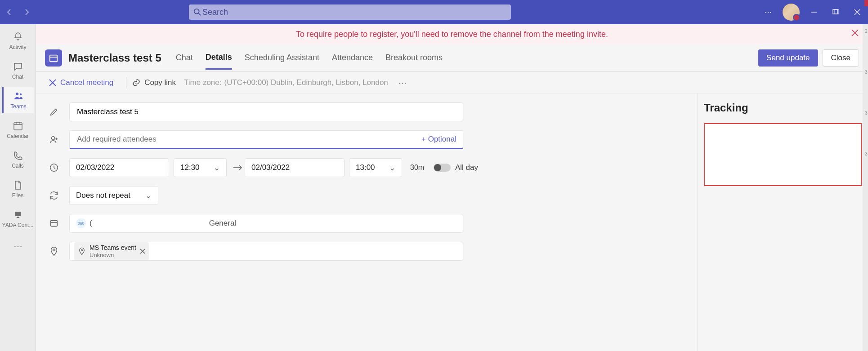 The height and width of the screenshot is (351, 868). I want to click on search-box, so click(350, 12).